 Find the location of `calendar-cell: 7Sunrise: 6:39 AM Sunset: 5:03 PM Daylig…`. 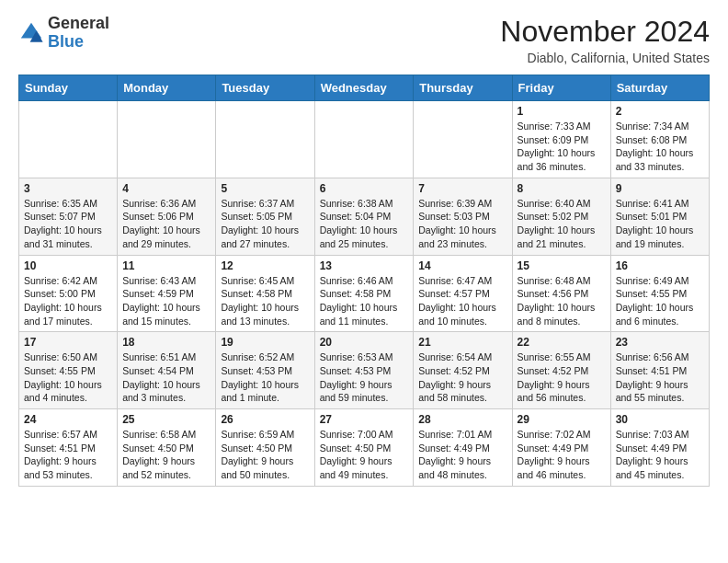

calendar-cell: 7Sunrise: 6:39 AM Sunset: 5:03 PM Daylig… is located at coordinates (463, 216).